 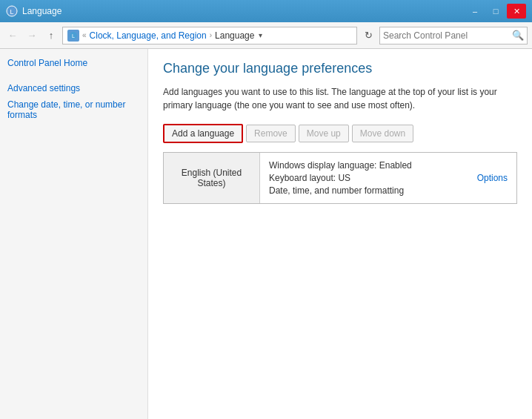 What do you see at coordinates (34, 11) in the screenshot?
I see `title-bar-left: L Language` at bounding box center [34, 11].